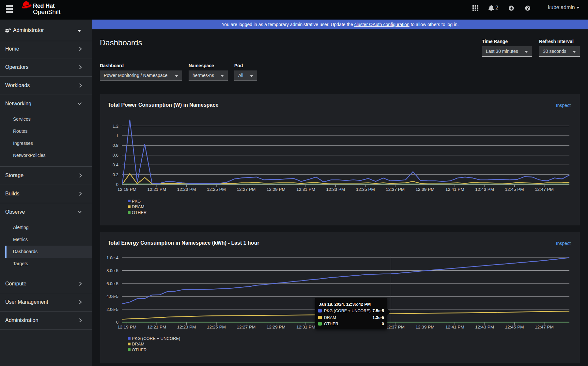  I want to click on svg-text: 0.2, so click(116, 175).